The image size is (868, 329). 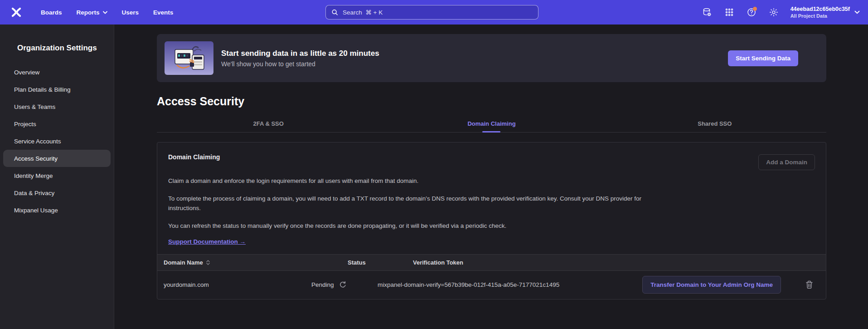 I want to click on org-settings-sidebar: Organization Settings Overview Plan Deta…, so click(x=57, y=177).